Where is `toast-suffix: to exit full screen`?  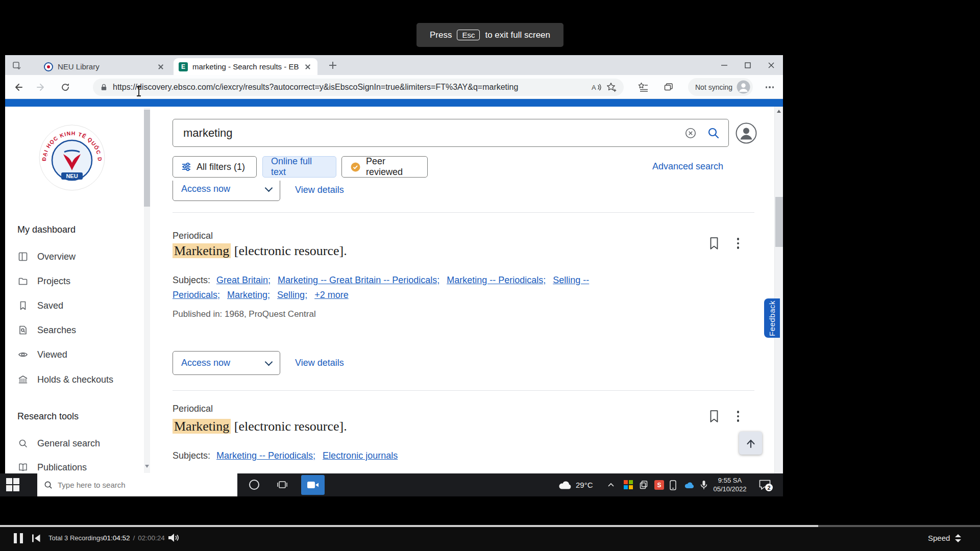 toast-suffix: to exit full screen is located at coordinates (518, 35).